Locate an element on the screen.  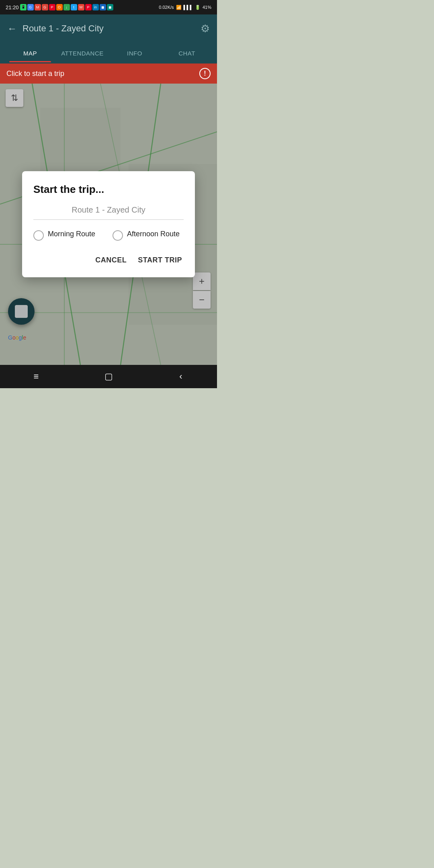
tab-bar: MAP ATTENDANCE INFO CHAT is located at coordinates (108, 53).